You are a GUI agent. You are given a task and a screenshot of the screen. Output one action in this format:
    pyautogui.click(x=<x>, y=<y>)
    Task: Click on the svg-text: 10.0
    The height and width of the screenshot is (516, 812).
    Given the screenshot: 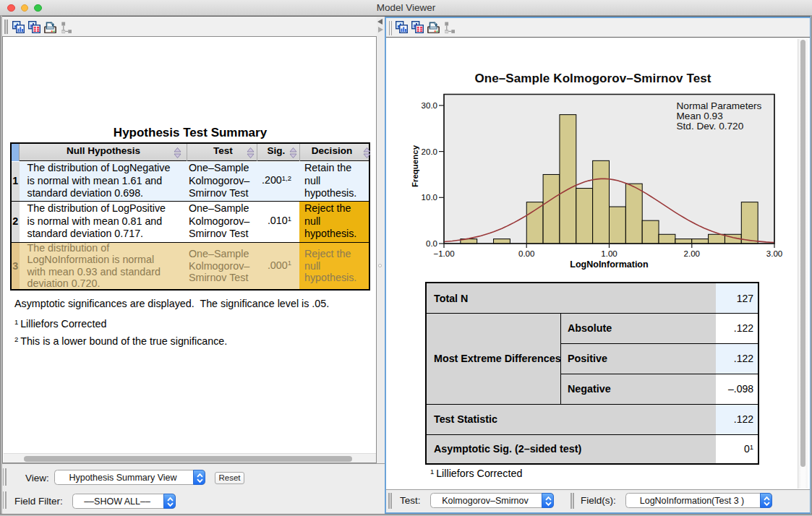 What is the action you would take?
    pyautogui.click(x=429, y=197)
    